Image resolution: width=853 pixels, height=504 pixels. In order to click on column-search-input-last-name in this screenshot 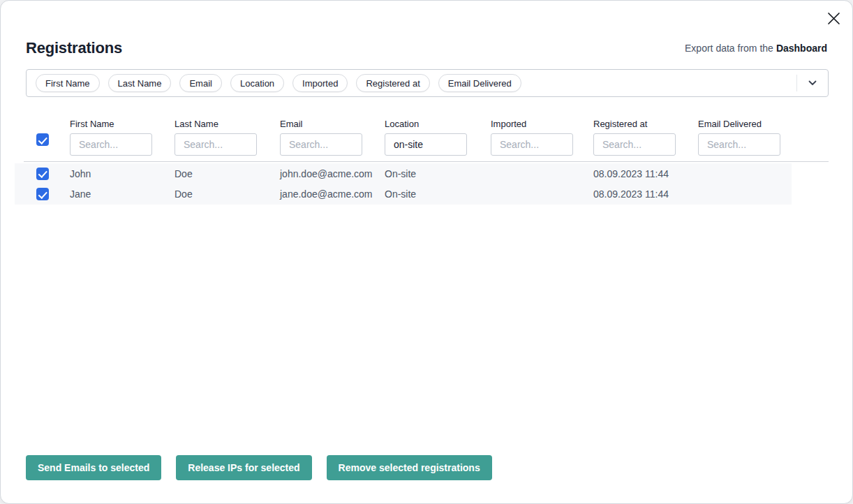, I will do `click(216, 144)`.